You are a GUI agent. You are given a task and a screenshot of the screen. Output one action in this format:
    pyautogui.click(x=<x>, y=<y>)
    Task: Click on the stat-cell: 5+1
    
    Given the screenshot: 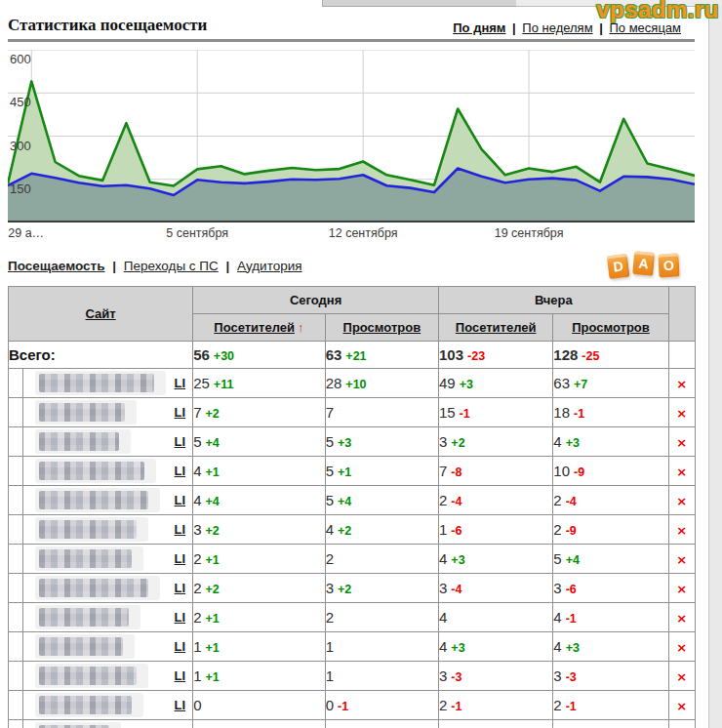 What is the action you would take?
    pyautogui.click(x=381, y=471)
    